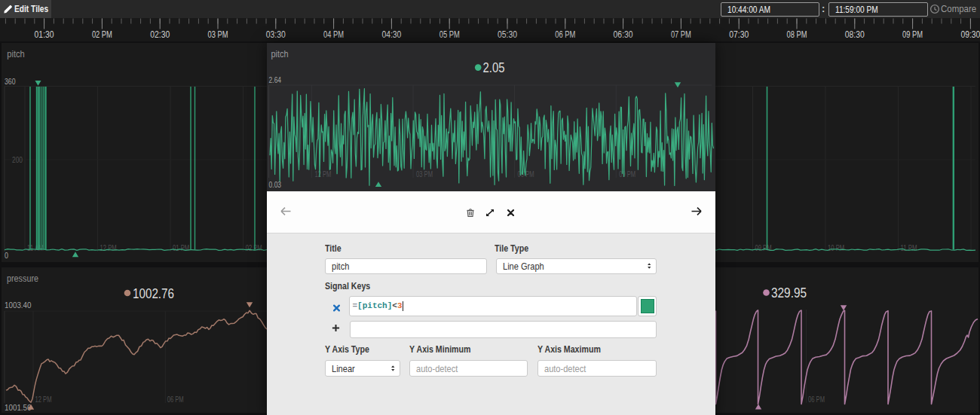  Describe the element at coordinates (507, 35) in the screenshot. I see `svg-text: 05:30` at that location.